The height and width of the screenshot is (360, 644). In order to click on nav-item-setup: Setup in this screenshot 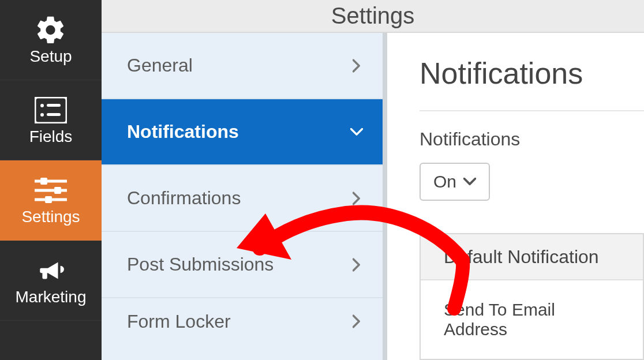, I will do `click(51, 40)`.